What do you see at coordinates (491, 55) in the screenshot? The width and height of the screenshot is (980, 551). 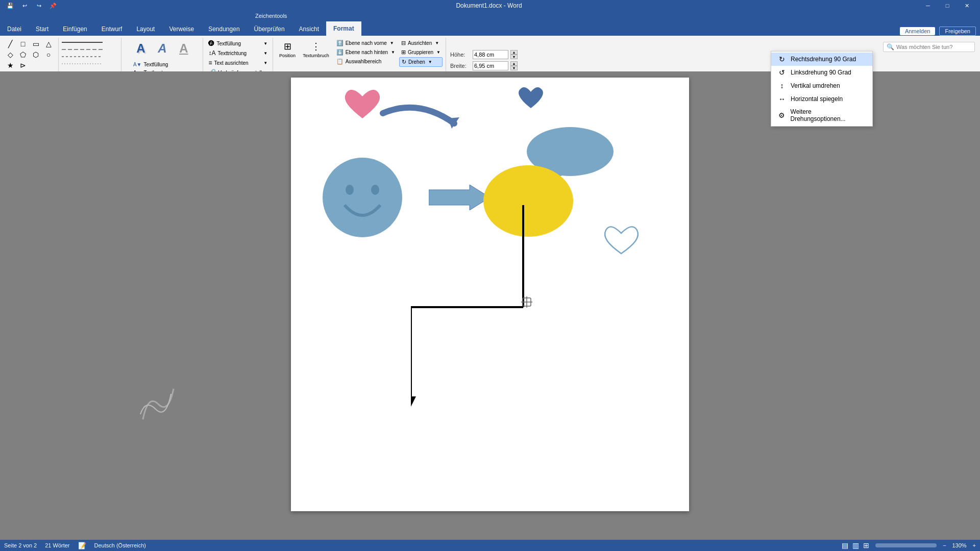 I see `height-input` at bounding box center [491, 55].